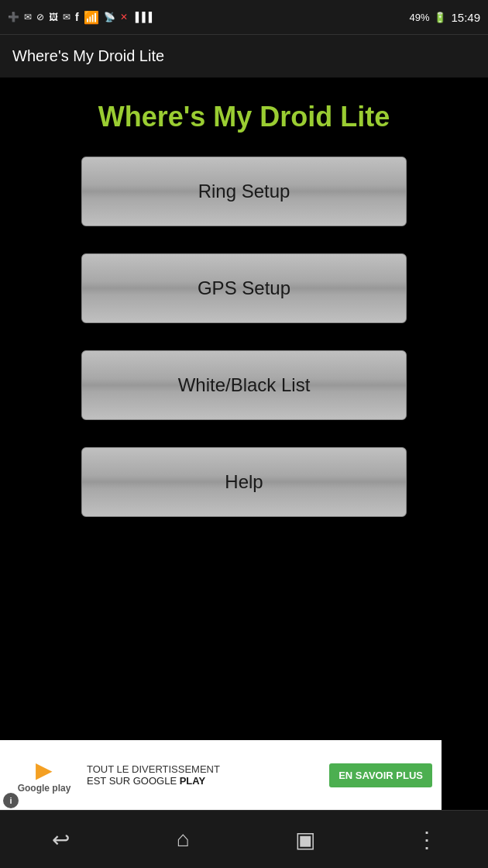 Image resolution: width=488 pixels, height=868 pixels. What do you see at coordinates (53, 17) in the screenshot?
I see `image-icon: 🖼` at bounding box center [53, 17].